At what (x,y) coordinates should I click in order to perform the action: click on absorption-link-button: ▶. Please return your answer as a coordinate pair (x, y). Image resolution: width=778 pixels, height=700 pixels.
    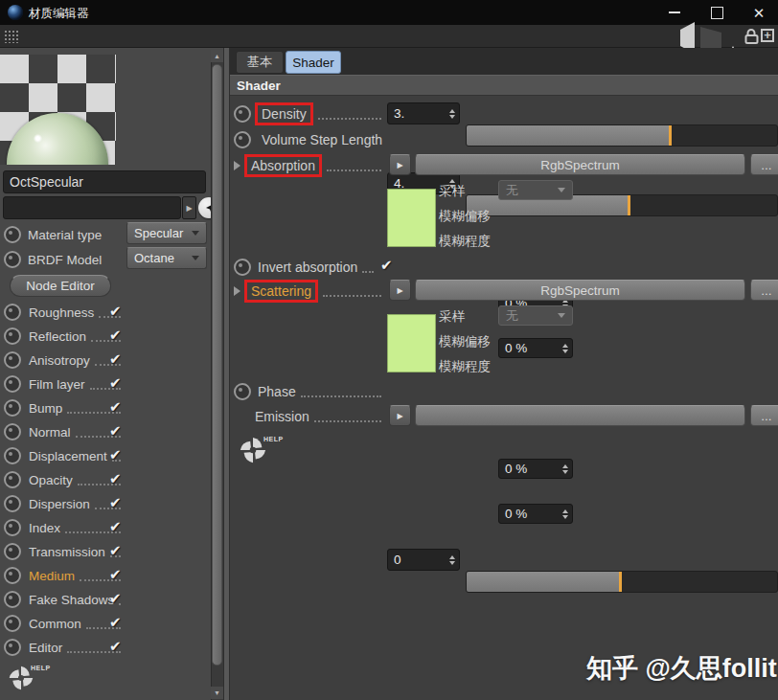
    Looking at the image, I should click on (400, 165).